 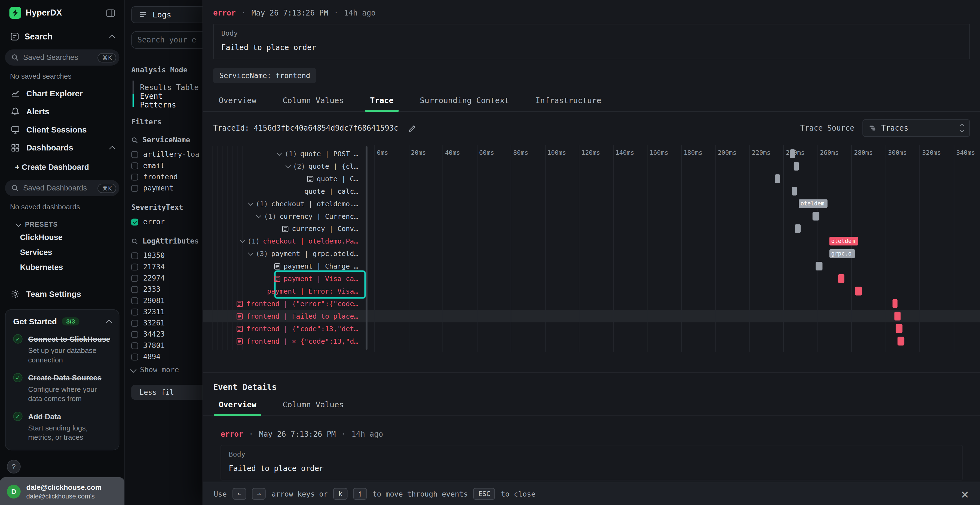 I want to click on preset-item-services: Services, so click(x=62, y=252).